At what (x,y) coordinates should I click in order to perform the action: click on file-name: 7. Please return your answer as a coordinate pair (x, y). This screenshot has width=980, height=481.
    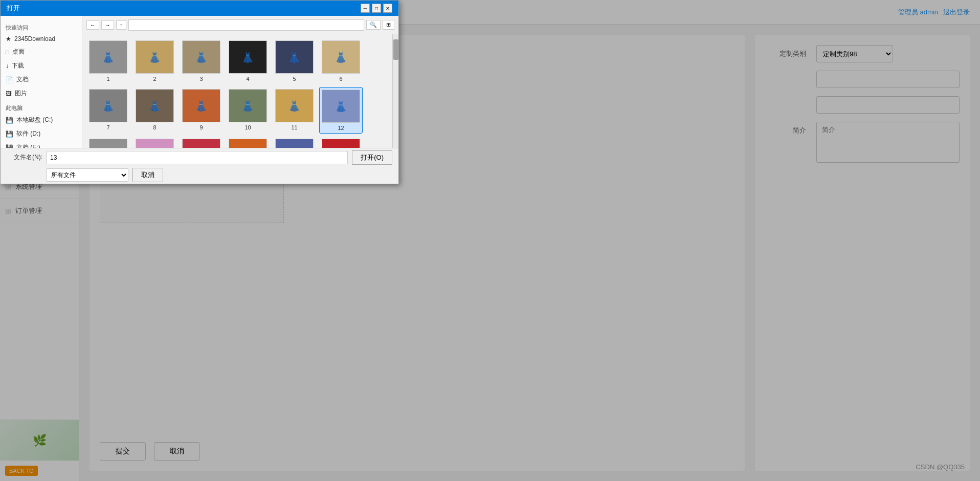
    Looking at the image, I should click on (108, 127).